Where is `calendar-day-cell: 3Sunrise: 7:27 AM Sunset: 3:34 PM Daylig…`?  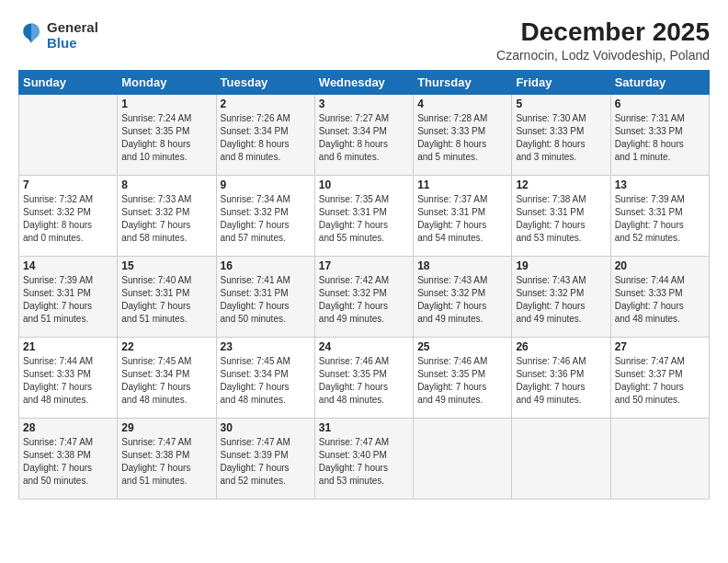
calendar-day-cell: 3Sunrise: 7:27 AM Sunset: 3:34 PM Daylig… is located at coordinates (364, 134).